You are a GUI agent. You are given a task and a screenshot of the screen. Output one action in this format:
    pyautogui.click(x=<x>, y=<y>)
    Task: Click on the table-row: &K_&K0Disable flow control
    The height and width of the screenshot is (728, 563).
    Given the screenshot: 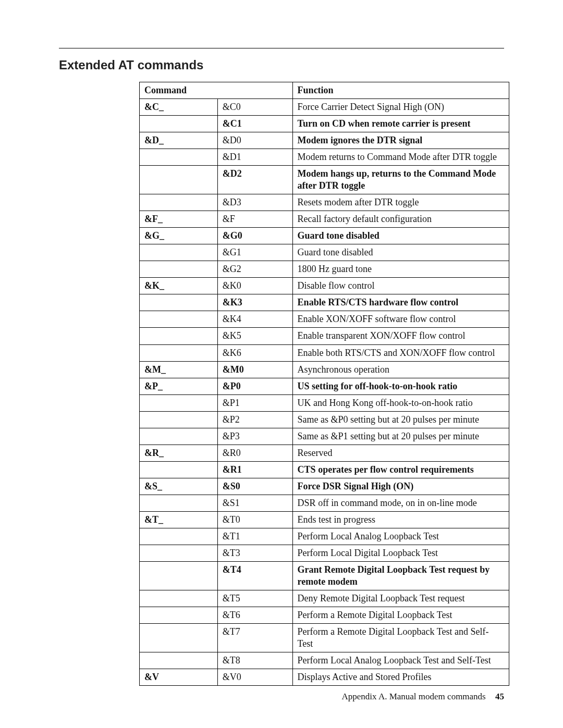 What is the action you would take?
    pyautogui.click(x=324, y=286)
    